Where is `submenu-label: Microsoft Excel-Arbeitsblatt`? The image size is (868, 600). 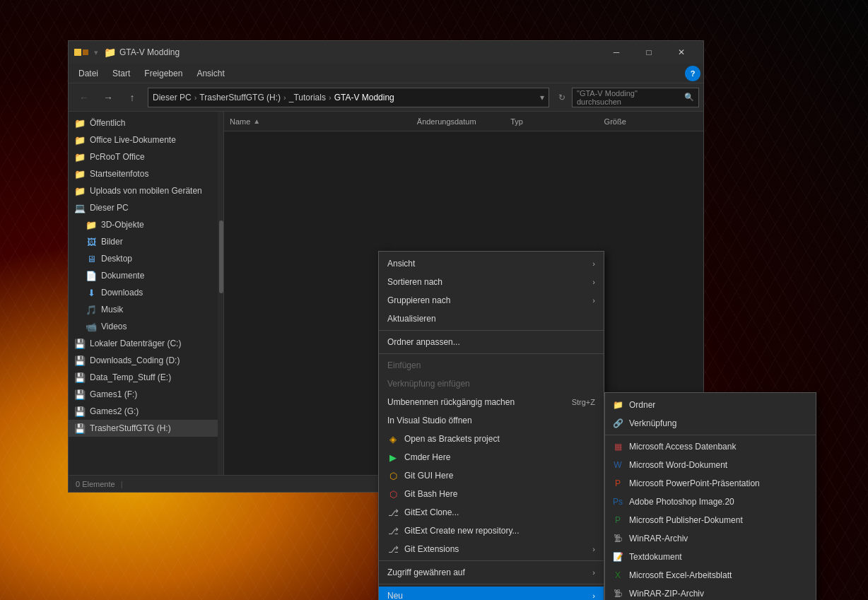 submenu-label: Microsoft Excel-Arbeitsblatt is located at coordinates (680, 575).